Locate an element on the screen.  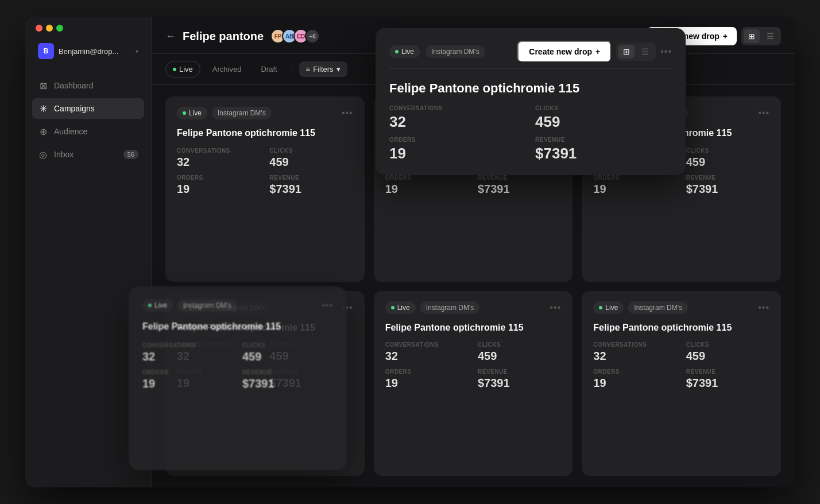
stat-revenue: REVENUE $7391 is located at coordinates (728, 185).